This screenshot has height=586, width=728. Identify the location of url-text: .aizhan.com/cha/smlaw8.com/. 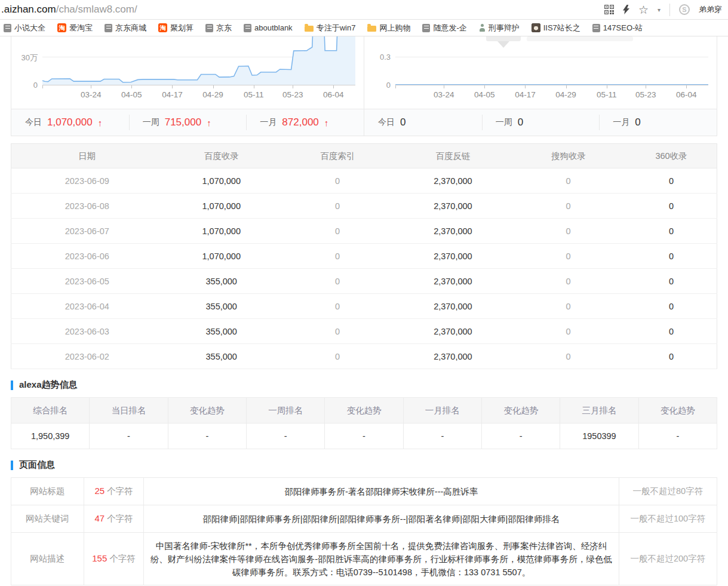
(69, 10).